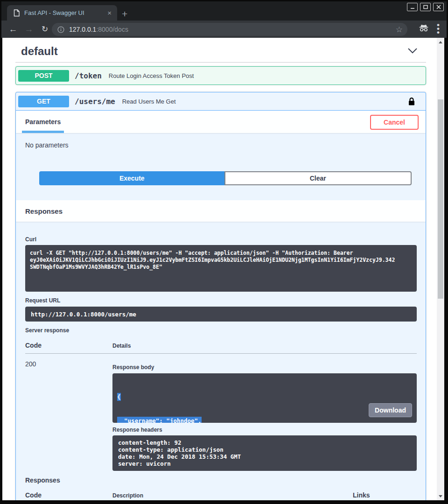  Describe the element at coordinates (265, 345) in the screenshot. I see `details-column-header: Details` at that location.